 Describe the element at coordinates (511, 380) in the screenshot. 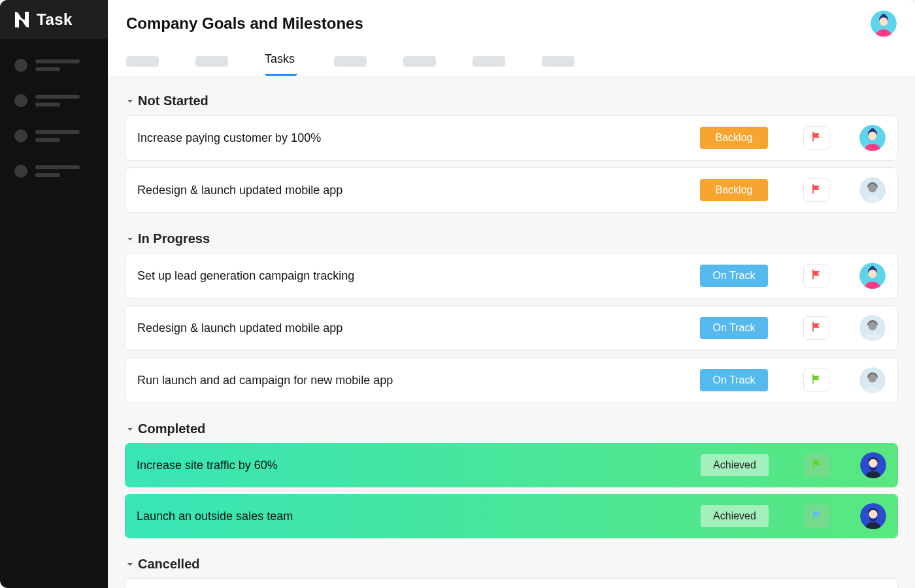

I see `task-row: Run launch and ad campaign for new mobil…` at that location.